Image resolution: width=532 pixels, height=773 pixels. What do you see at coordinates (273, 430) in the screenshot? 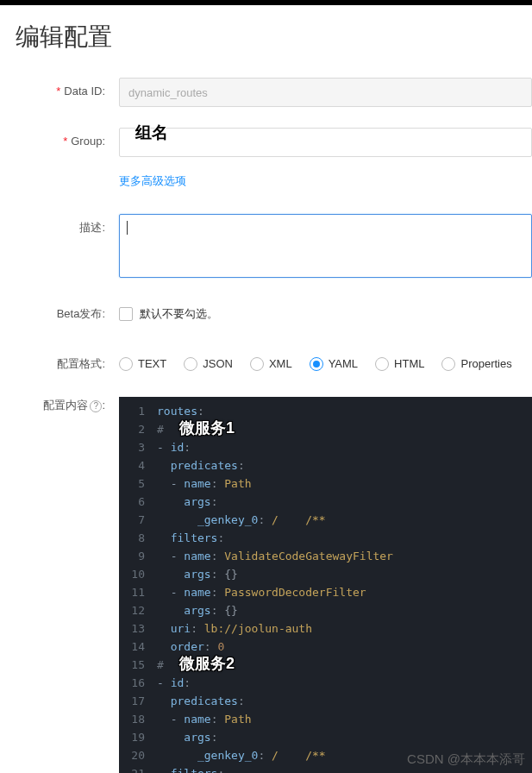
I see `code-line: # 微服务1` at bounding box center [273, 430].